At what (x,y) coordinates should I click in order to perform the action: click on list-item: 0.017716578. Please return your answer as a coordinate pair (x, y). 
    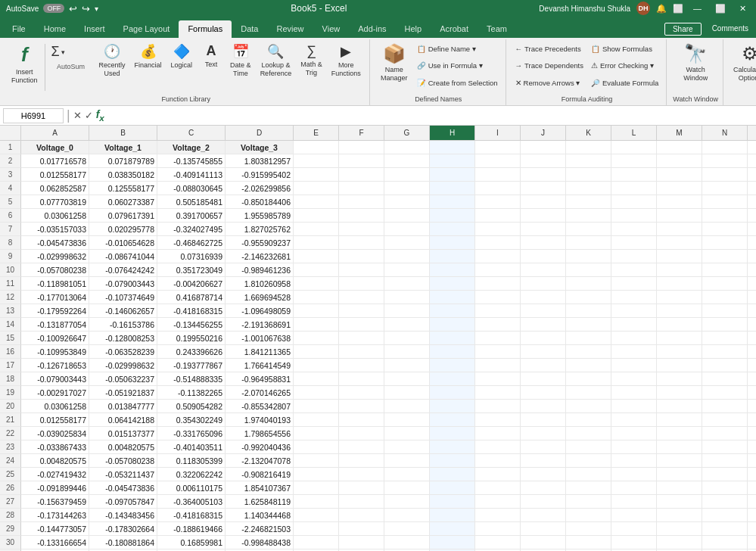
    Looking at the image, I should click on (55, 161).